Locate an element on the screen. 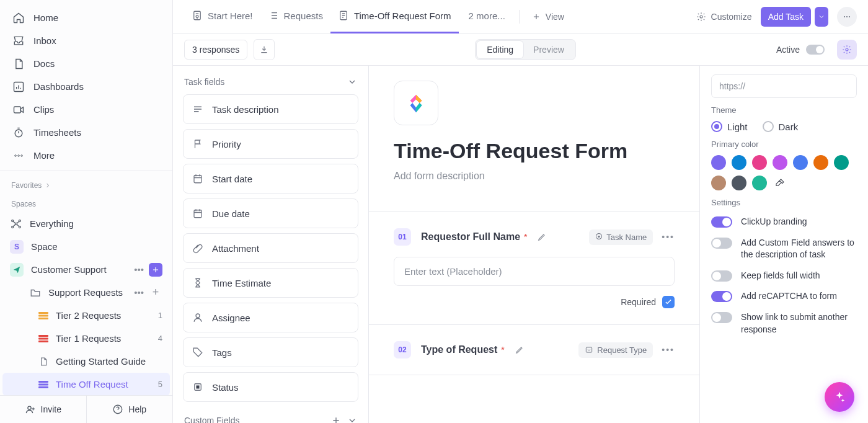 The width and height of the screenshot is (868, 423). custom-fields-label: Custom Fields is located at coordinates (212, 419).